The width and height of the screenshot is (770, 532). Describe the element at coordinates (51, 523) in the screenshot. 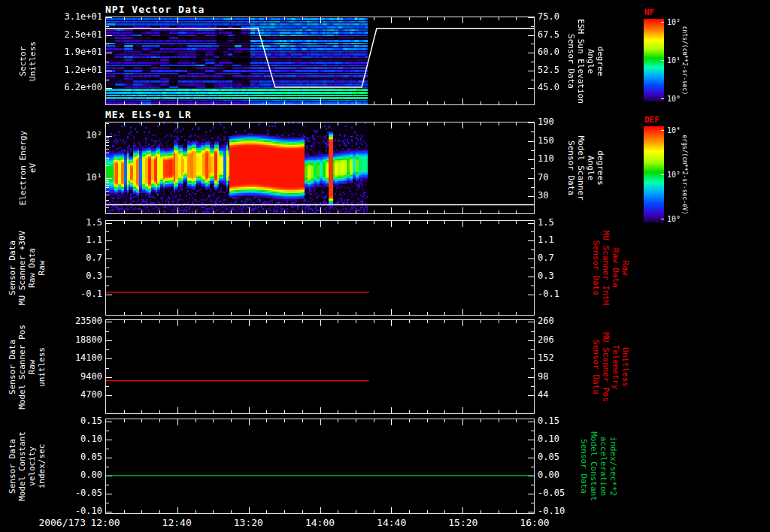

I see `date-label: 2006/173` at that location.